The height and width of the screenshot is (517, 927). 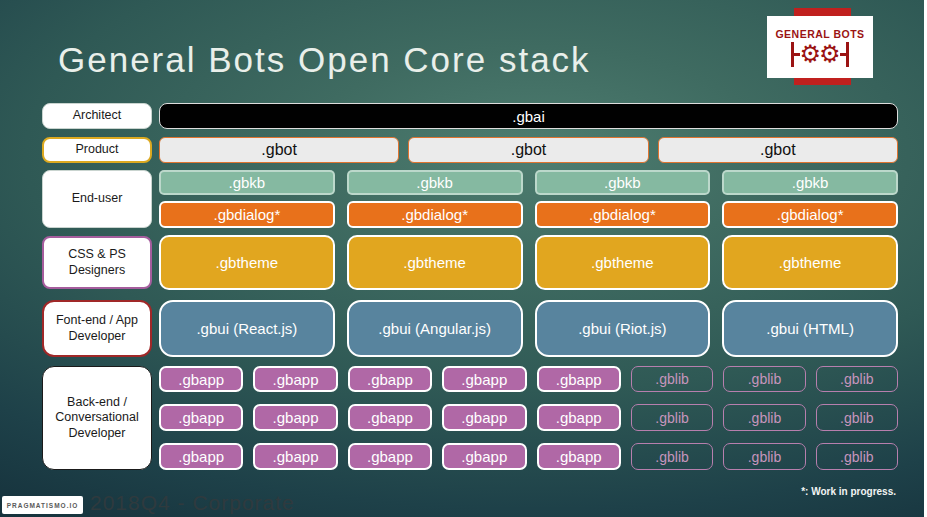 What do you see at coordinates (820, 47) in the screenshot?
I see `general-bots-logo: GENERAL BOTS ⚙ ⚙` at bounding box center [820, 47].